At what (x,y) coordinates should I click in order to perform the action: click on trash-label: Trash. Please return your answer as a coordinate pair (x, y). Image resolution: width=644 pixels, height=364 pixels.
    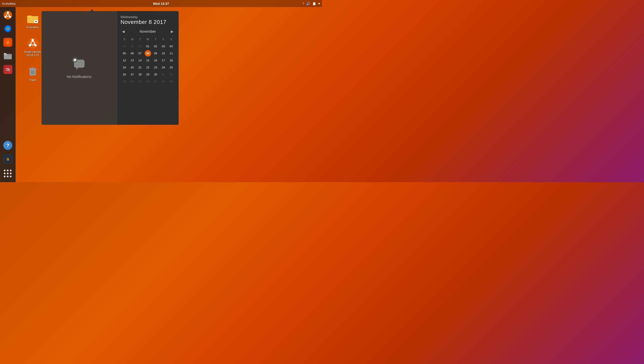
    Looking at the image, I should click on (33, 80).